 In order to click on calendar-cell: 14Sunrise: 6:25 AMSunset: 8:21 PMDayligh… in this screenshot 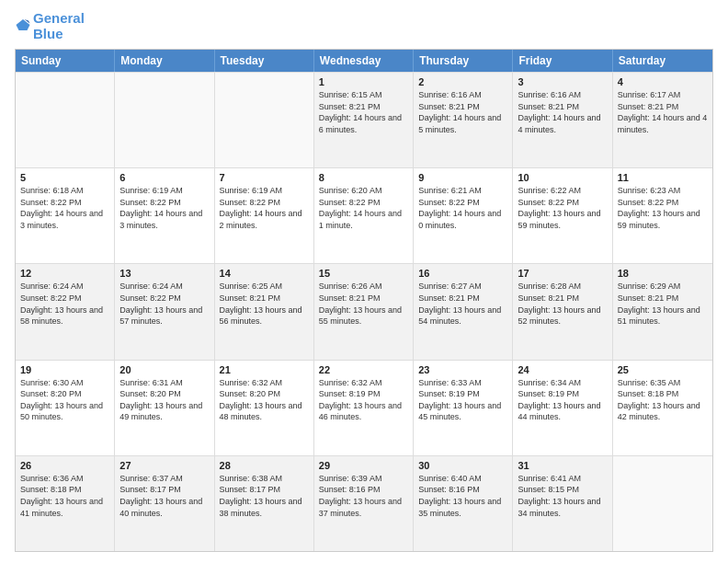, I will do `click(265, 311)`.